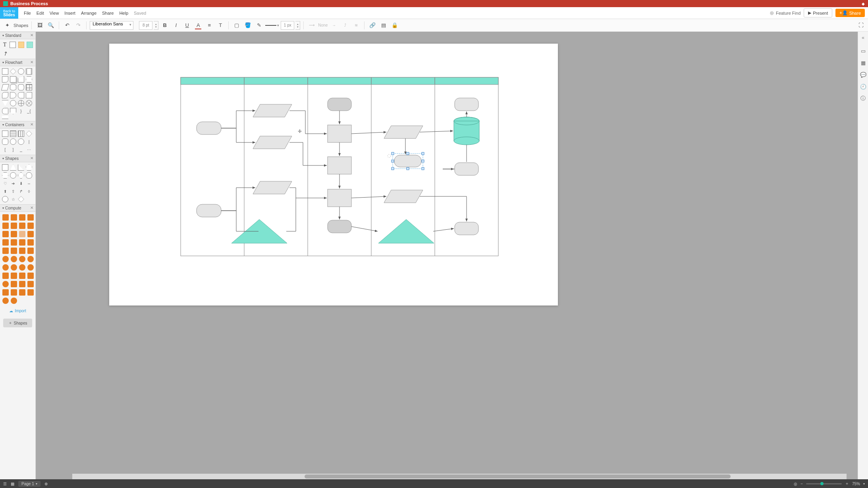  I want to click on fc-document, so click(5, 79).